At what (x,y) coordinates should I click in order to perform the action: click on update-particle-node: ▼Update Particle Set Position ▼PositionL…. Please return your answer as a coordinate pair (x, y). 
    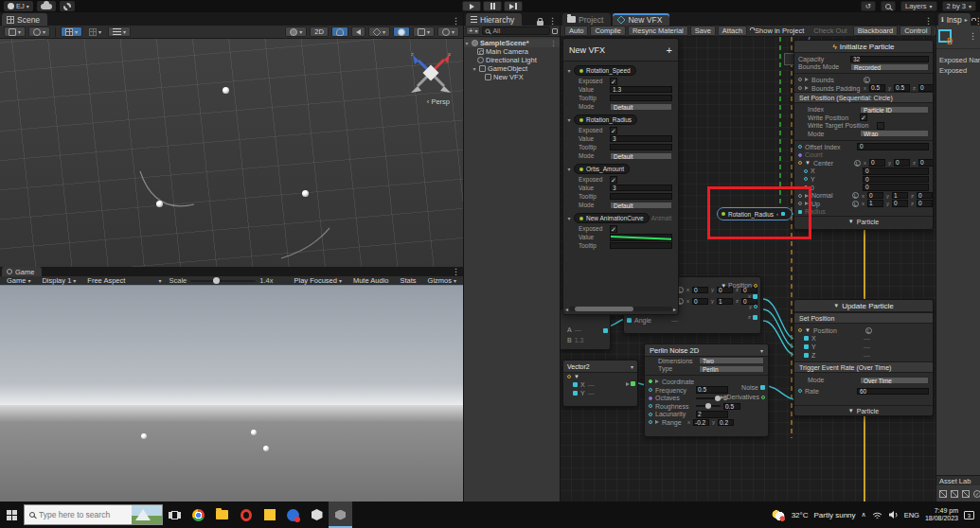
    Looking at the image, I should click on (864, 358).